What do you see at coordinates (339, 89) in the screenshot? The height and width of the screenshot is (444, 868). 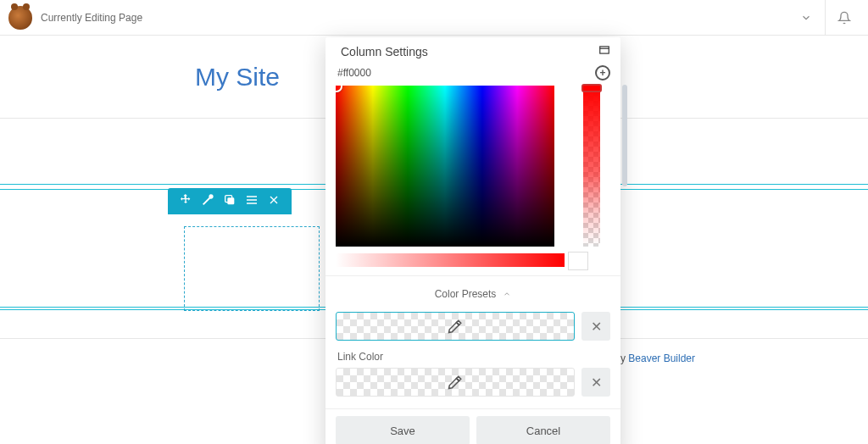 I see `sv-cursor` at bounding box center [339, 89].